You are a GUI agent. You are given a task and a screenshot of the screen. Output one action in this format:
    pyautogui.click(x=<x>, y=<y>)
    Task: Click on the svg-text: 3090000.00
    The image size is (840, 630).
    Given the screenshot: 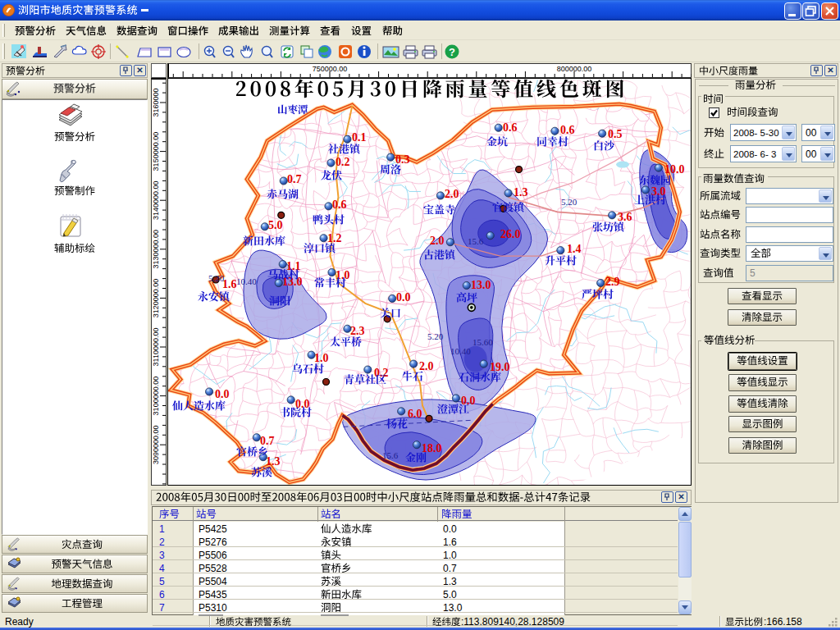 What is the action you would take?
    pyautogui.click(x=156, y=445)
    